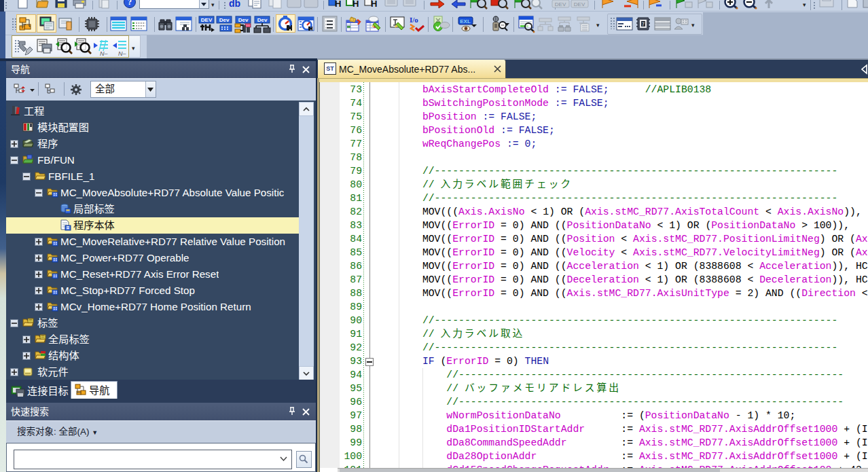 Image resolution: width=868 pixels, height=472 pixels. Describe the element at coordinates (235, 4) in the screenshot. I see `svg-text: db` at that location.